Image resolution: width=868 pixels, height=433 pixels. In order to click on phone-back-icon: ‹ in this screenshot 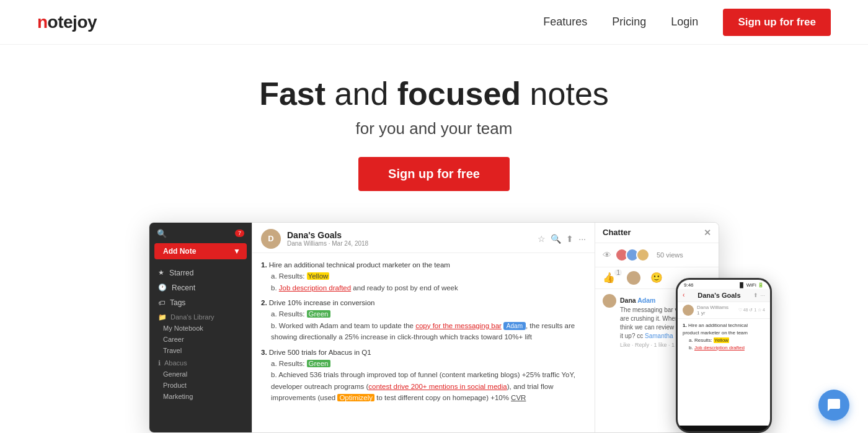, I will do `click(683, 295)`.